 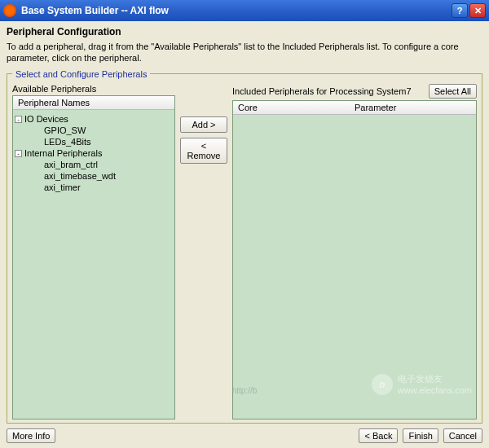 What do you see at coordinates (244, 52) in the screenshot?
I see `page-description: To add a peripheral, drag it from the "A…` at bounding box center [244, 52].